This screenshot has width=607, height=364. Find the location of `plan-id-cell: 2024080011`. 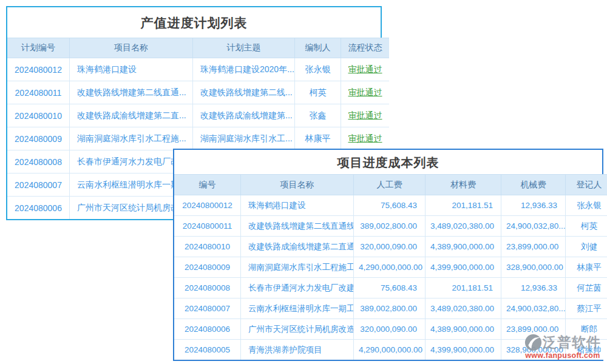

plan-id-cell: 2024080011 is located at coordinates (39, 93).